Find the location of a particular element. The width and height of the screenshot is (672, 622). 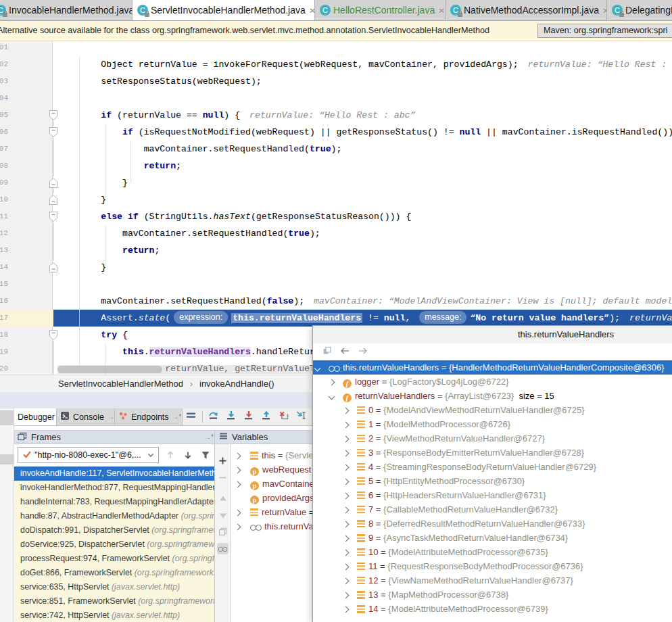

move-up-button is located at coordinates (223, 498).